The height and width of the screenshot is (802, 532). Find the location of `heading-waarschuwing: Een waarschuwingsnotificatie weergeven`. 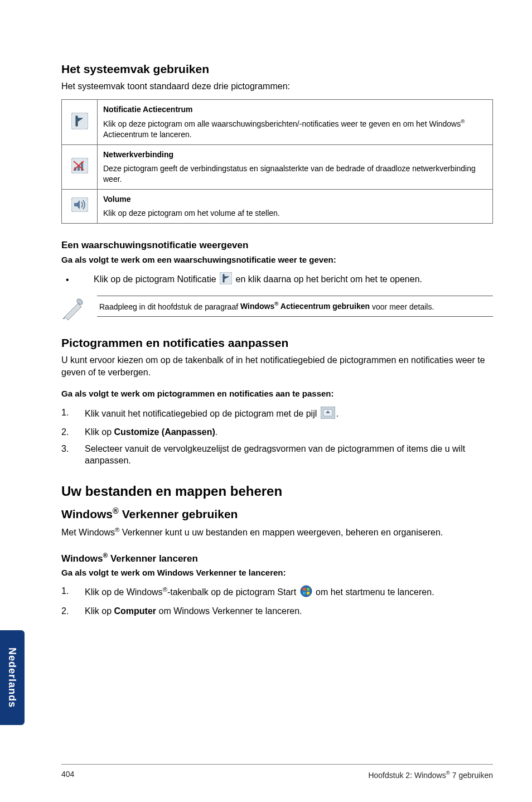

heading-waarschuwing: Een waarschuwingsnotificatie weergeven is located at coordinates (277, 245).